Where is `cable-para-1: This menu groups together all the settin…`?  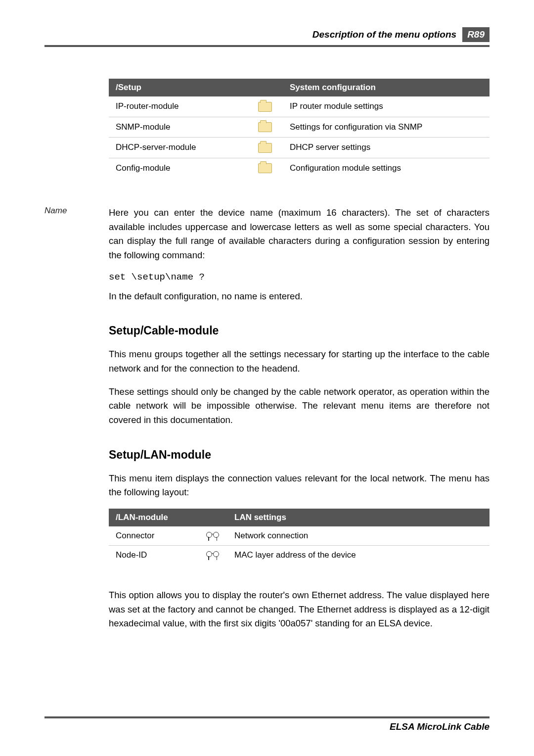 cable-para-1: This menu groups together all the settin… is located at coordinates (299, 361).